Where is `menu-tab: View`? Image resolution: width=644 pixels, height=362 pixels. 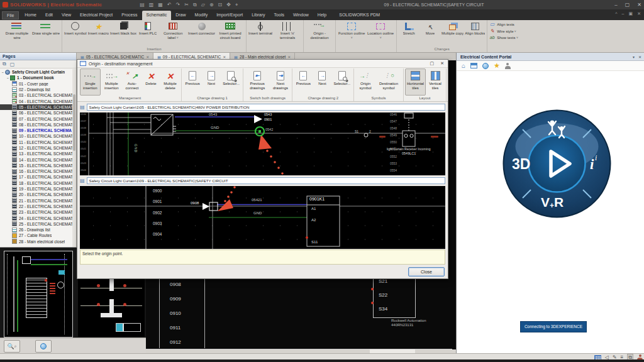 menu-tab: View is located at coordinates (67, 15).